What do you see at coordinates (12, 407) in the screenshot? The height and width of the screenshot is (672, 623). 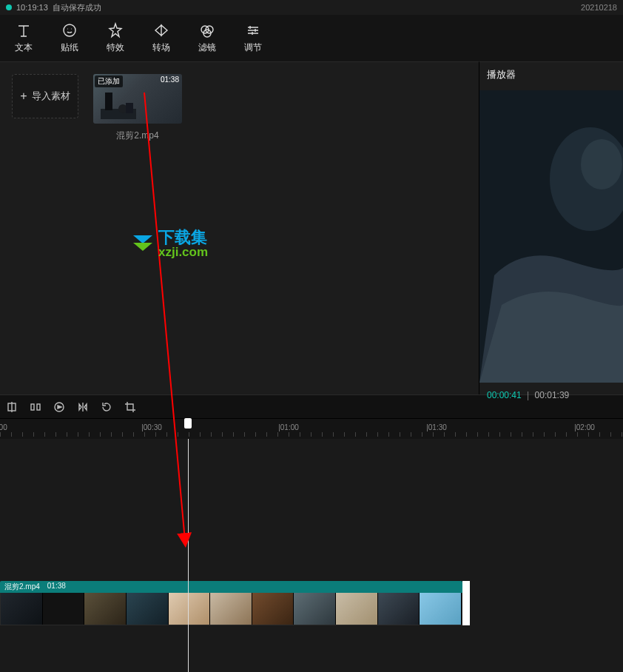 I see `split-icon` at bounding box center [12, 407].